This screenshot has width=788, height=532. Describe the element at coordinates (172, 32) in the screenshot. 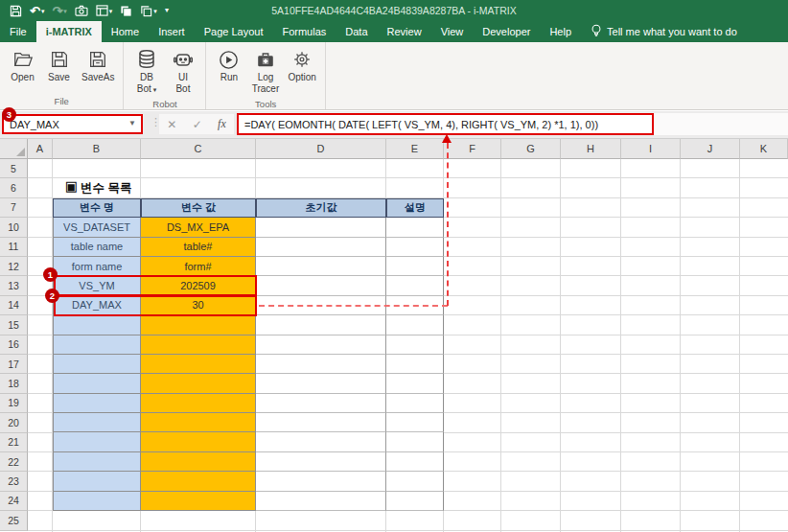

I see `tab-insert: Insert` at that location.